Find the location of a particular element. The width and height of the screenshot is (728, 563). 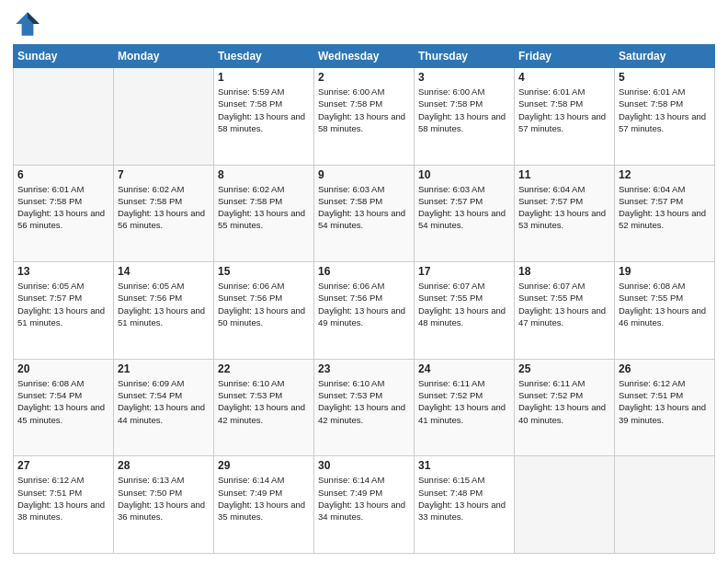

weekday-header-row: SundayMondayTuesdayWednesdayThursdayFrid… is located at coordinates (364, 57).